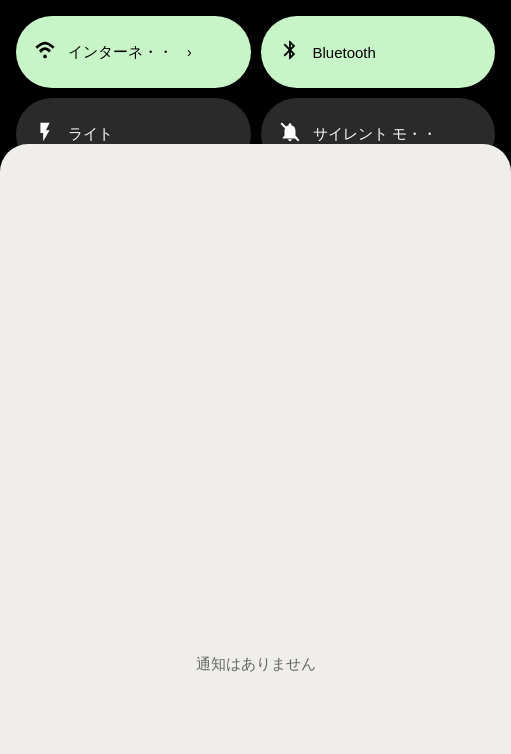  What do you see at coordinates (45, 52) in the screenshot?
I see `wifi-icon` at bounding box center [45, 52].